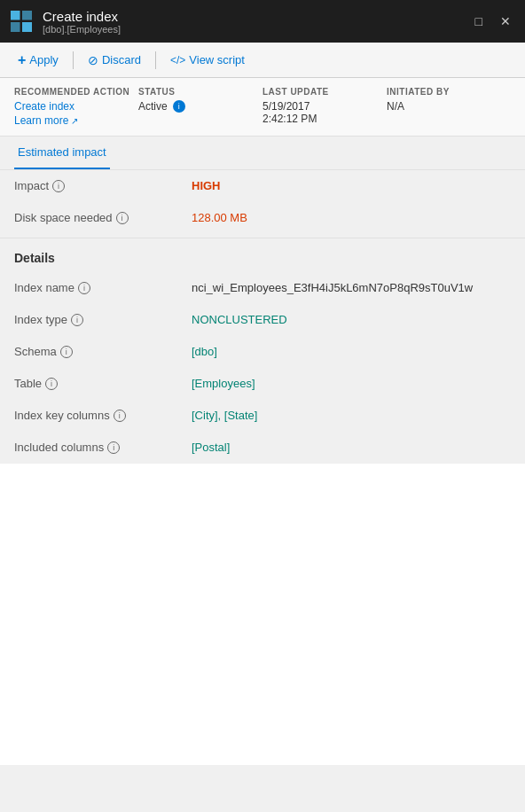 Image resolution: width=525 pixels, height=812 pixels. I want to click on rec-col-1: RECOMMENDED ACTION Create index Learn mo…, so click(76, 106).